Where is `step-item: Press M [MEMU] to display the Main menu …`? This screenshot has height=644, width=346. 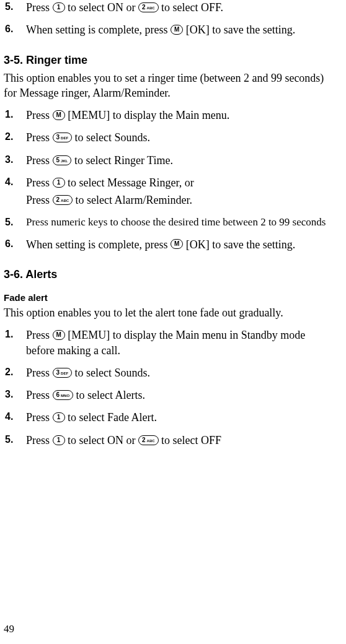
step-item: Press M [MEMU] to display the Main menu … is located at coordinates (169, 343).